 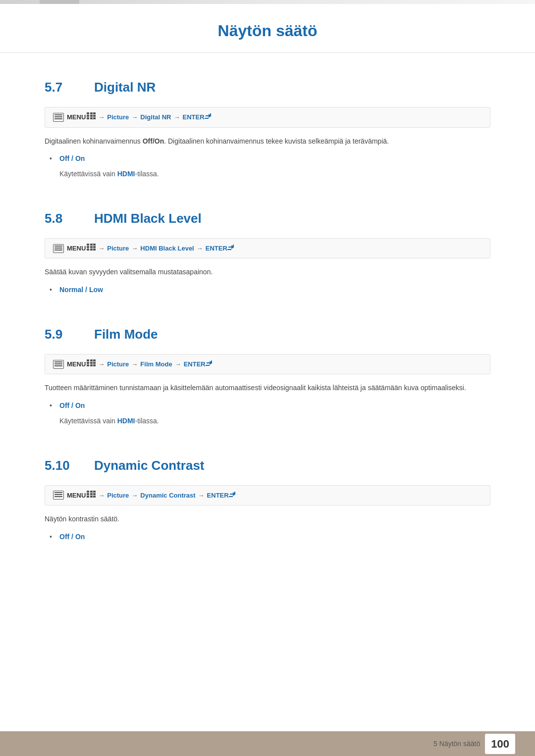 What do you see at coordinates (268, 519) in the screenshot?
I see `section-5-10-description: Näytön kontrastin säätö.` at bounding box center [268, 519].